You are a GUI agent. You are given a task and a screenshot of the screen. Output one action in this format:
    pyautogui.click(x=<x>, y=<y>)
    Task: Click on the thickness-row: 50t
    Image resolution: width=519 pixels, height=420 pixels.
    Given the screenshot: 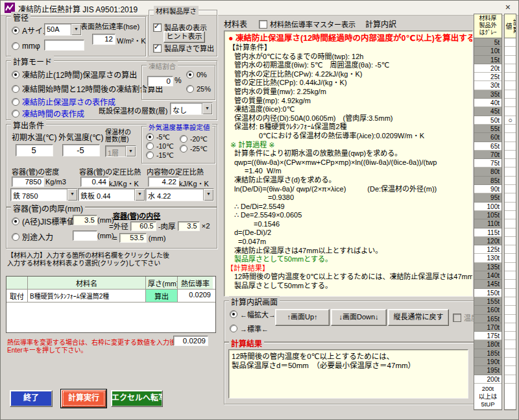 What is the action you would take?
    pyautogui.click(x=488, y=121)
    